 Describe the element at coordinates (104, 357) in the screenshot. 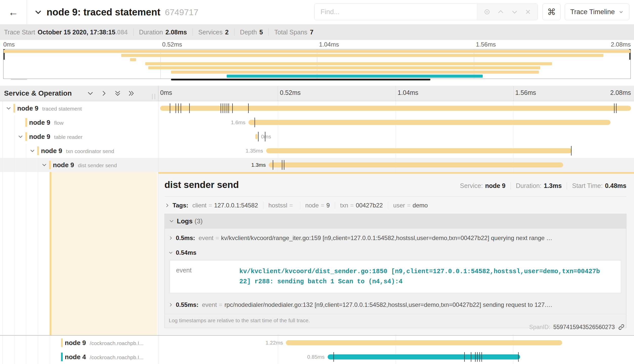

I see `span-name: node 4/cockroach.roachpb.I...` at that location.